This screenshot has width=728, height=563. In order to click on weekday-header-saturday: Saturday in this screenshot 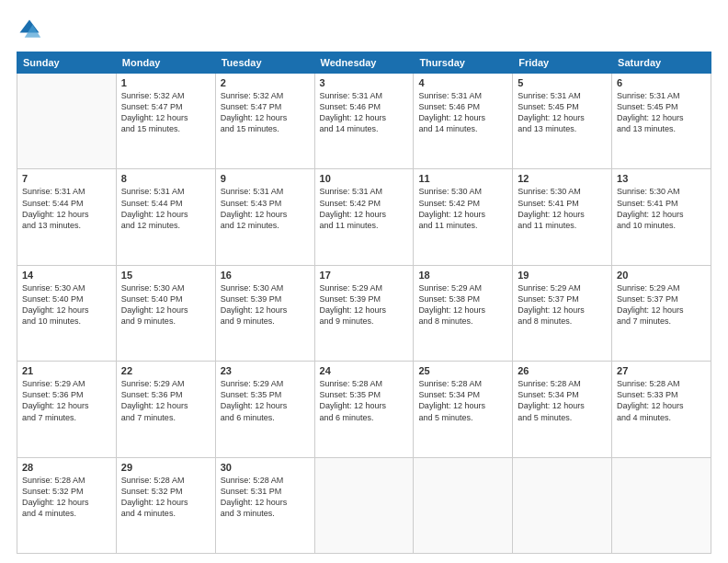, I will do `click(662, 63)`.